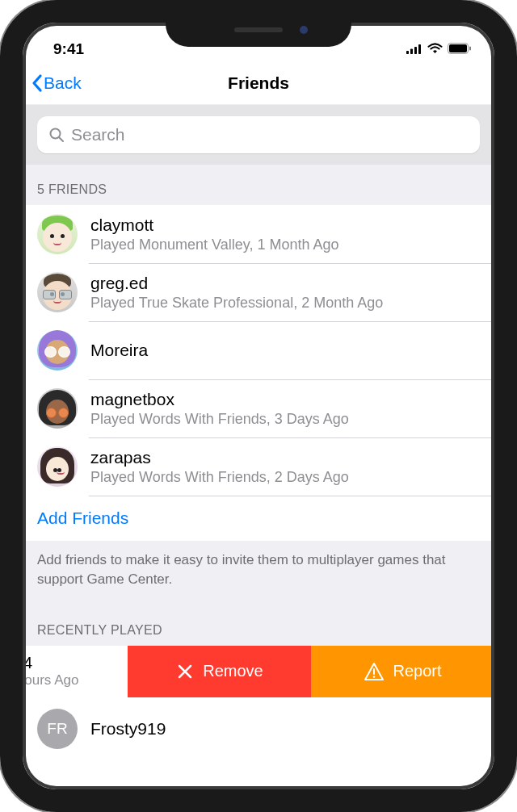 The height and width of the screenshot is (812, 517). I want to click on page-title: Friends, so click(258, 83).